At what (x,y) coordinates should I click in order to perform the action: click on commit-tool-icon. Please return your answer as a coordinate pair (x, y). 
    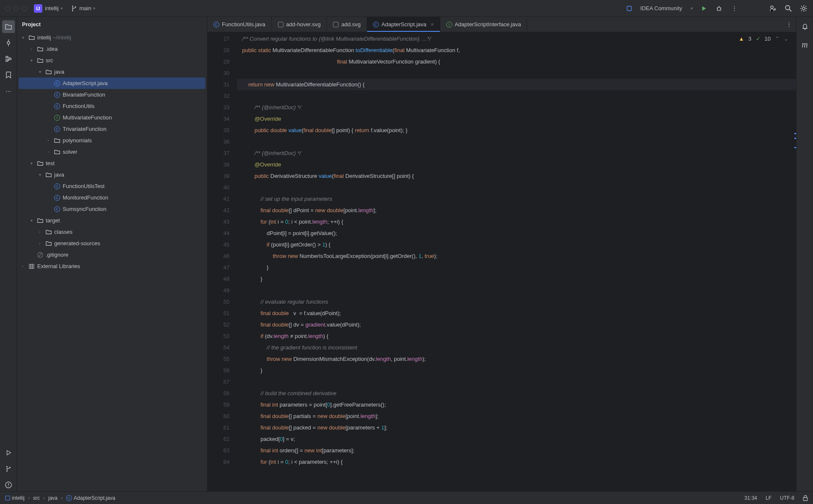
    Looking at the image, I should click on (8, 43).